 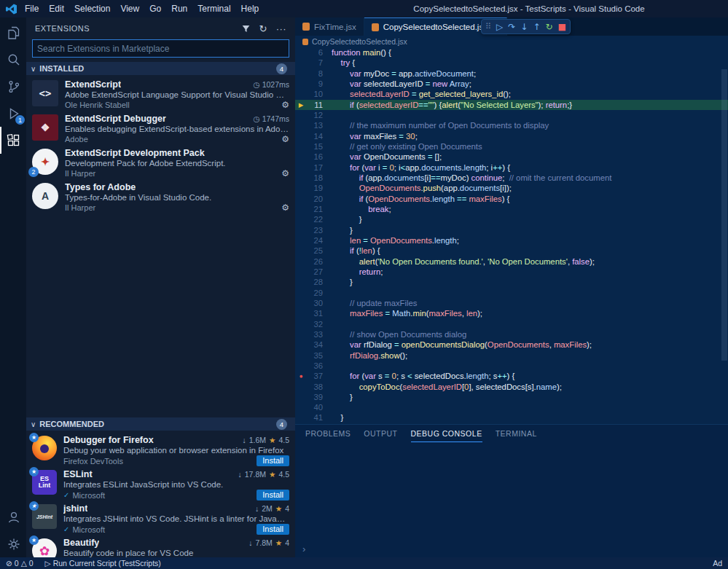 What do you see at coordinates (214, 9) in the screenshot?
I see `menu-terminal: Terminal` at bounding box center [214, 9].